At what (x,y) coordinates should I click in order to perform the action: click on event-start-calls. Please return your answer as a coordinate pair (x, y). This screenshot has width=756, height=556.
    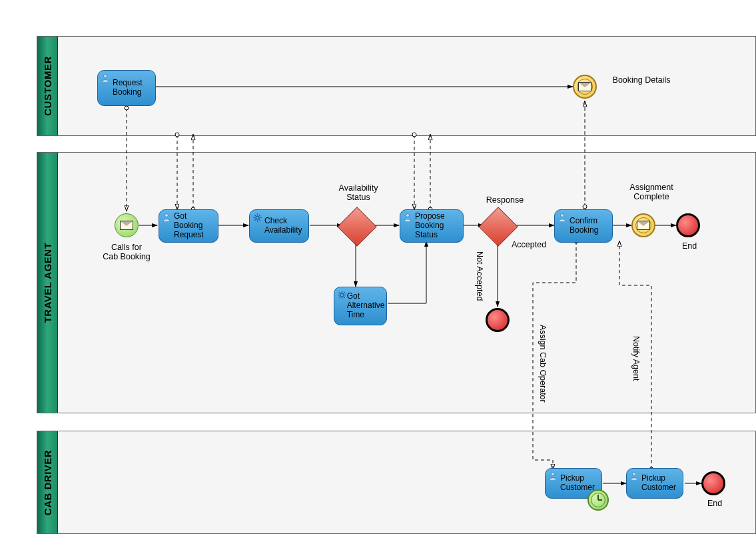
    Looking at the image, I should click on (127, 225).